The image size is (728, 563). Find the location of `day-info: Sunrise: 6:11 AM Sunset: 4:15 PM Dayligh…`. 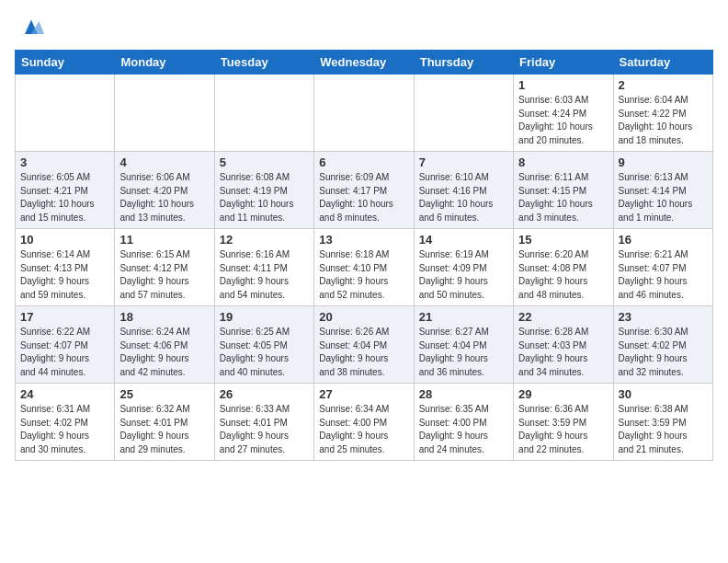

day-info: Sunrise: 6:11 AM Sunset: 4:15 PM Dayligh… is located at coordinates (563, 198).